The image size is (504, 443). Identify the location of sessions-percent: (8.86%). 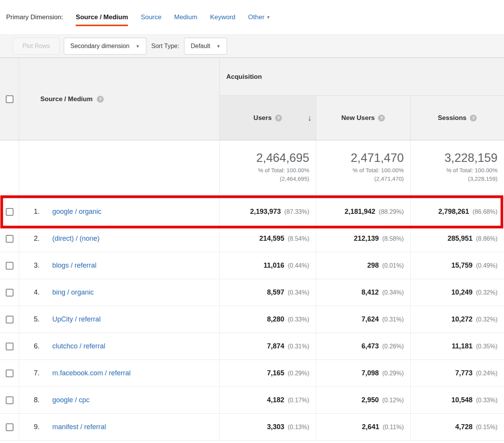
(487, 239).